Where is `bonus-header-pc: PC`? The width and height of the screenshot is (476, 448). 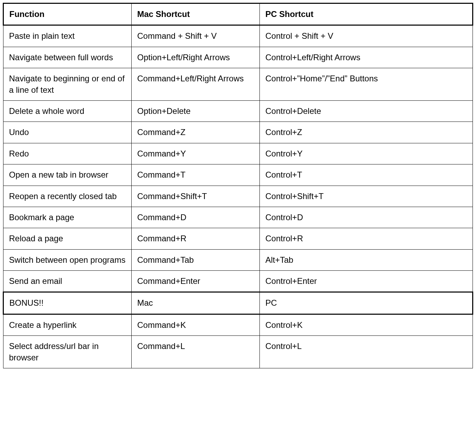 bonus-header-pc: PC is located at coordinates (367, 303).